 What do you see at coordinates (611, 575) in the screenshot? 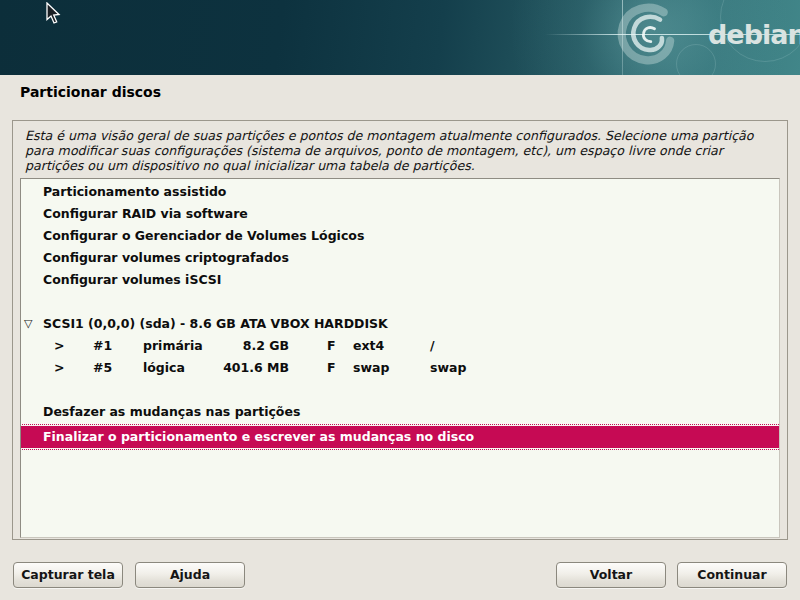
I see `back-button: Voltar` at bounding box center [611, 575].